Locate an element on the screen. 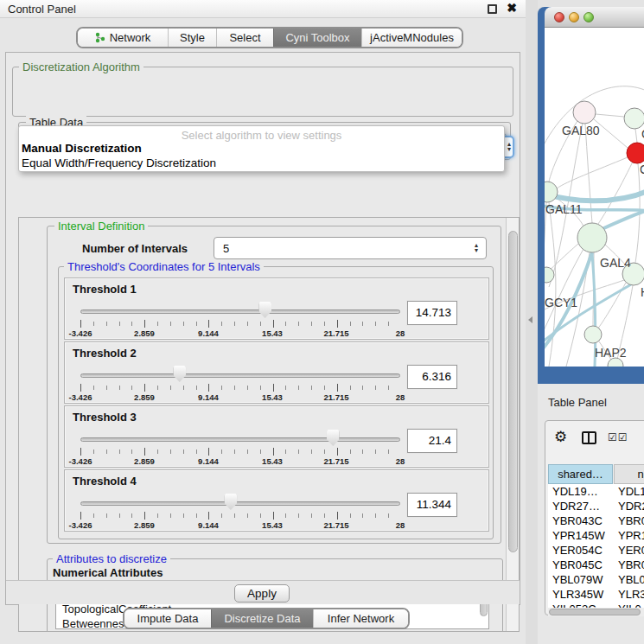  top-tab-bar: Network Style Select Cyni Toolbox jActiv… is located at coordinates (270, 38).